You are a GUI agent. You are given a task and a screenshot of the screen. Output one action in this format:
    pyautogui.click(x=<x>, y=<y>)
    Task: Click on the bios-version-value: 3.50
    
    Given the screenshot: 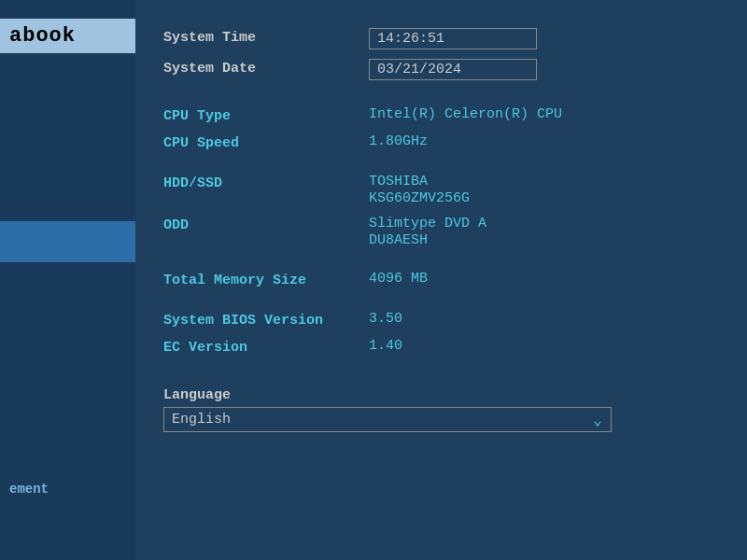 What is the action you would take?
    pyautogui.click(x=540, y=319)
    